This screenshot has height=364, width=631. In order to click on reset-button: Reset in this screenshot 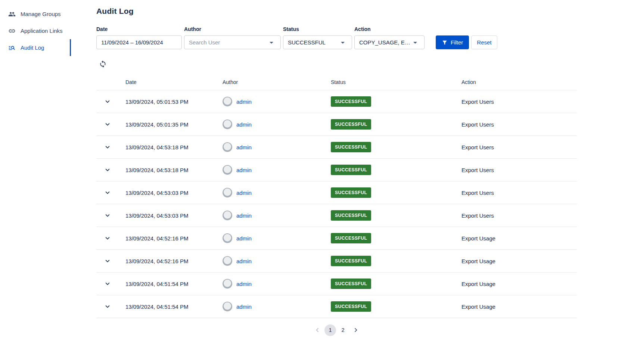, I will do `click(484, 43)`.